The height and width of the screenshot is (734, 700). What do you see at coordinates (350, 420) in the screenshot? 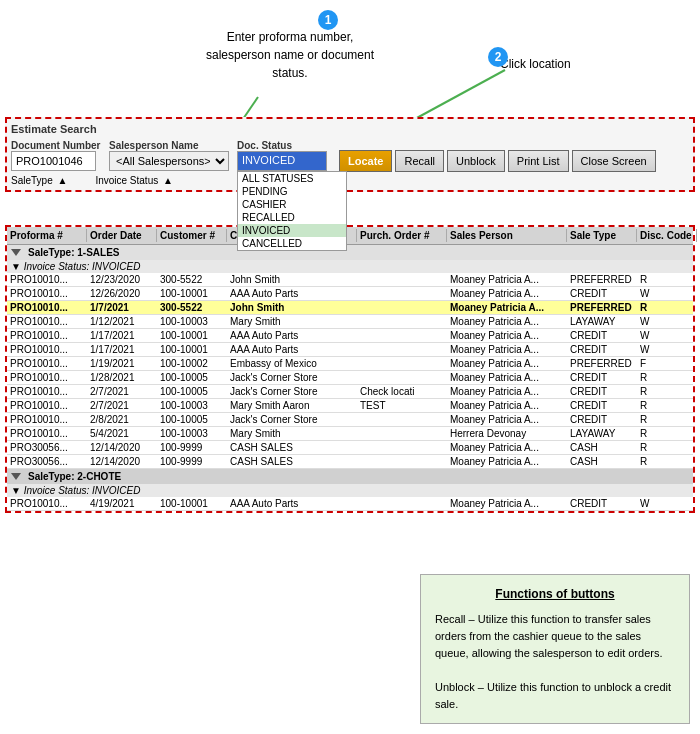
I see `table-row: PRO10010... 2/8/2021 100-10005 Jack's Co…` at bounding box center [350, 420].